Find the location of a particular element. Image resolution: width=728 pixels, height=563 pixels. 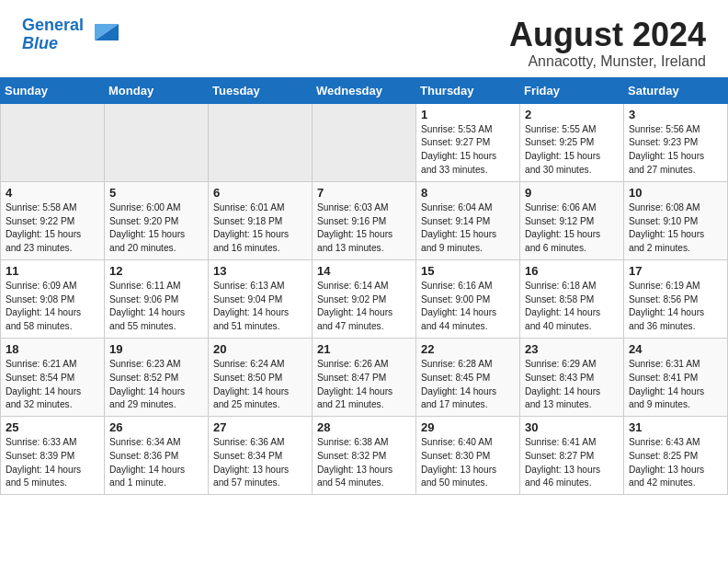

day-info: Sunrise: 6:31 AM Sunset: 8:41 PM Dayligh… is located at coordinates (676, 385).